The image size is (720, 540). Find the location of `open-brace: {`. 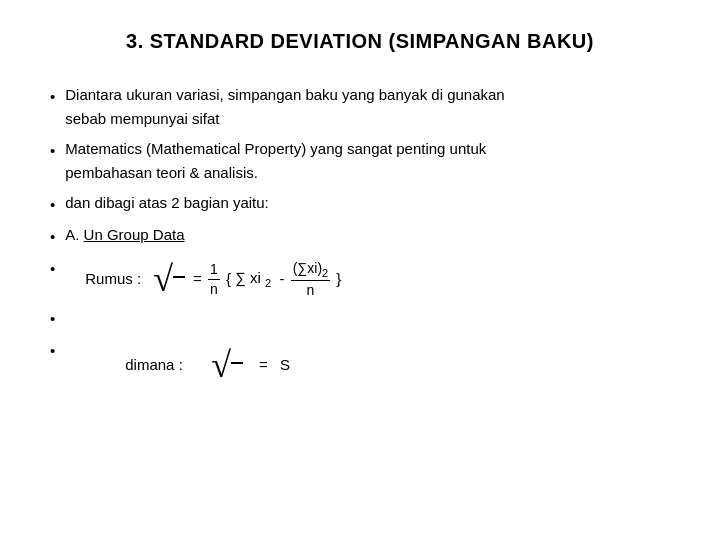

open-brace: { is located at coordinates (228, 279).